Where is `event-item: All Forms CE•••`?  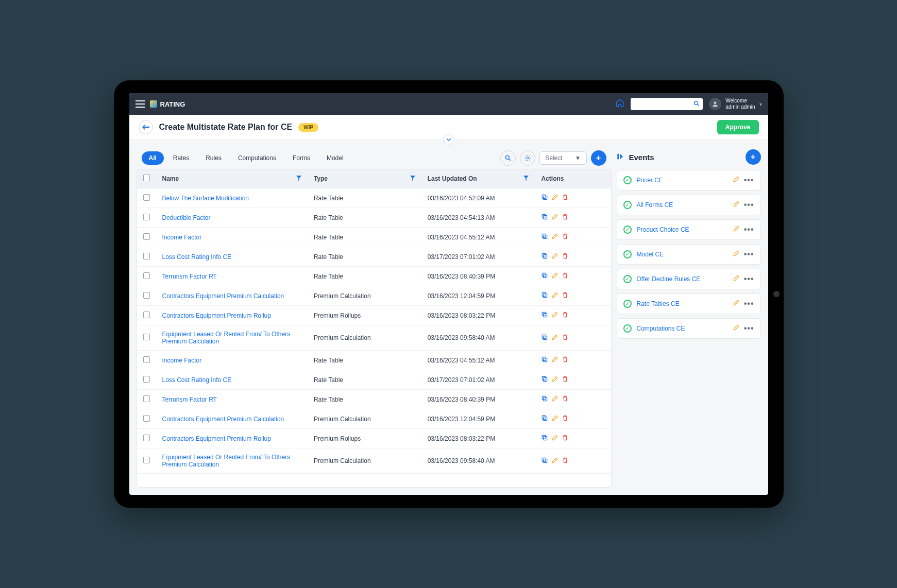
event-item: All Forms CE••• is located at coordinates (689, 205).